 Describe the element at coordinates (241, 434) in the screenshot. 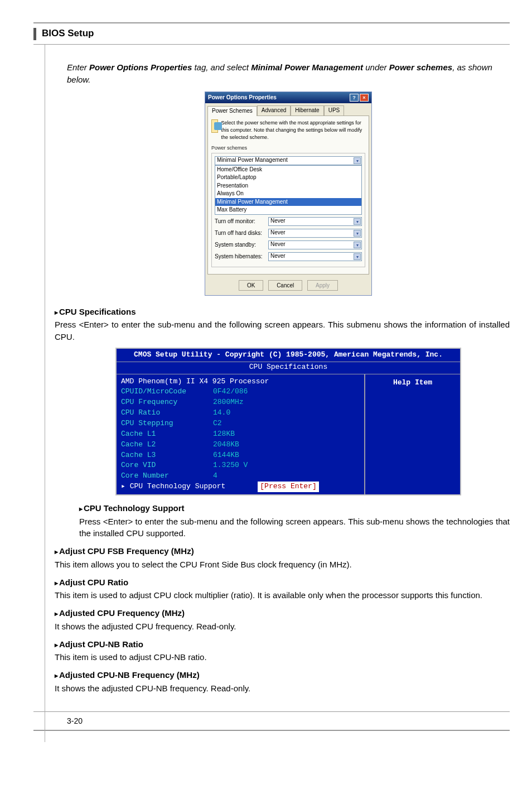

I see `bios-left-pane: AMD Phenom(tm) II X4 925 Processor CPUID…` at that location.